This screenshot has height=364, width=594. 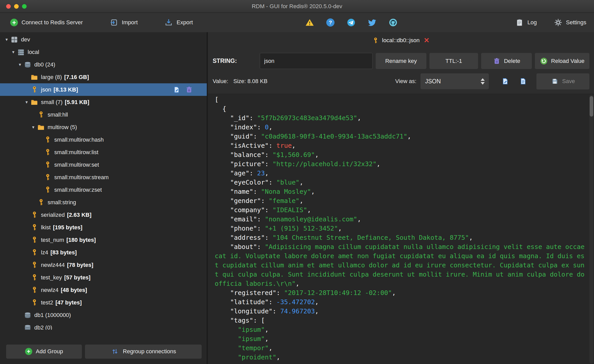 What do you see at coordinates (400, 183) in the screenshot?
I see `code-line: "eyeColor": "blue",` at bounding box center [400, 183].